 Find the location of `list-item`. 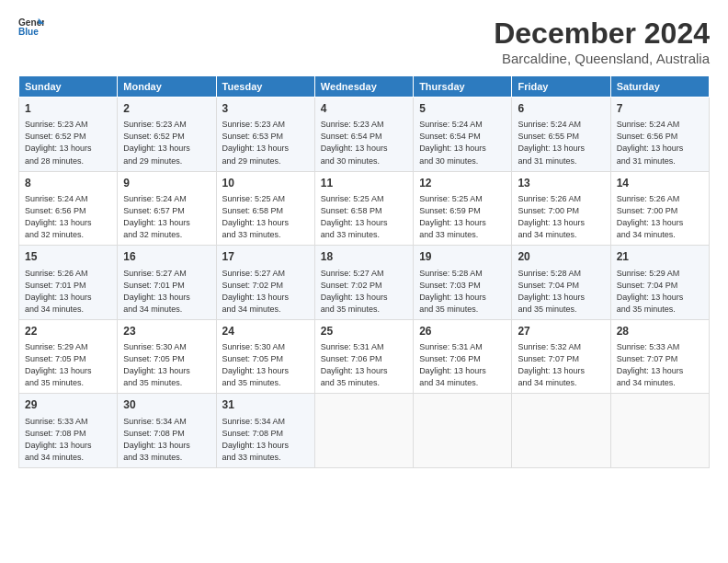

list-item is located at coordinates (364, 431).